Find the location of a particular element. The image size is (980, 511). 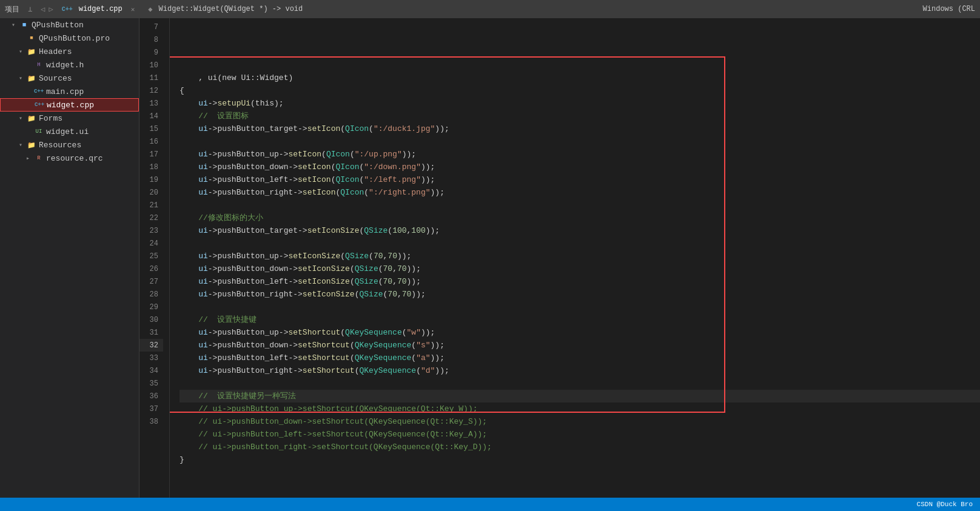

tab-close-icon: ✕ is located at coordinates (133, 10).